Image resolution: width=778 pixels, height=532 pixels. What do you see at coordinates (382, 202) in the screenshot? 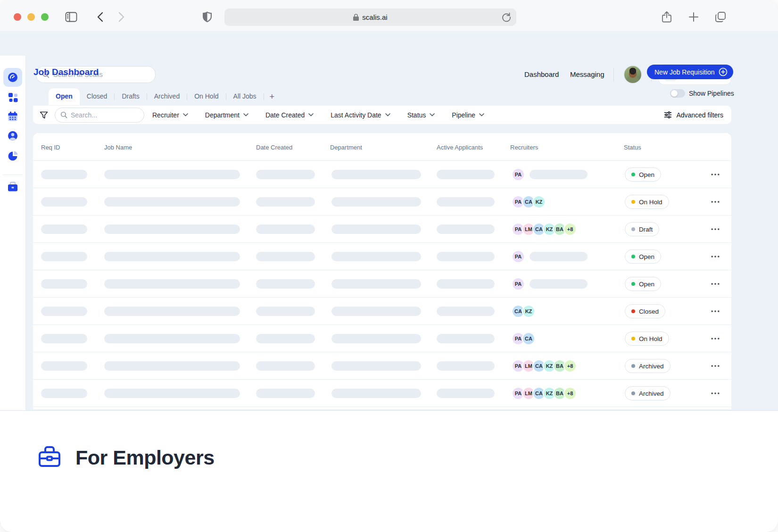
I see `table-row: PACAKZ On Hold` at bounding box center [382, 202].